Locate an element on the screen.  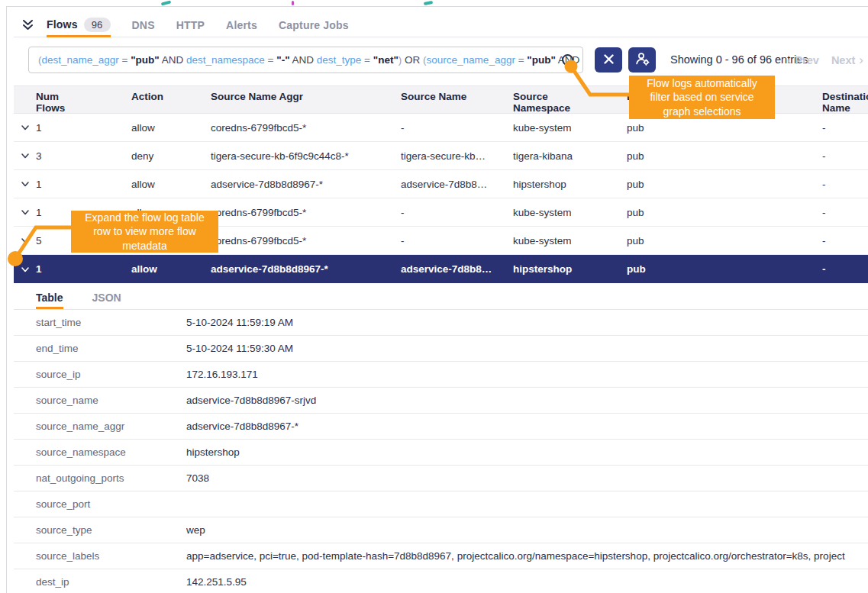
collapse-panel-icon is located at coordinates (27, 25).